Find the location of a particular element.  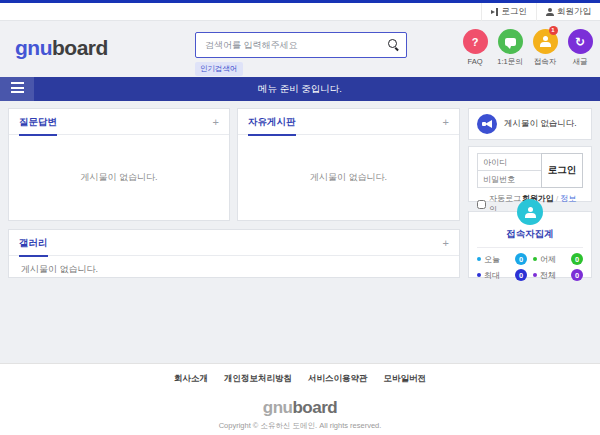

login-submit-button: 로그인 is located at coordinates (562, 170).